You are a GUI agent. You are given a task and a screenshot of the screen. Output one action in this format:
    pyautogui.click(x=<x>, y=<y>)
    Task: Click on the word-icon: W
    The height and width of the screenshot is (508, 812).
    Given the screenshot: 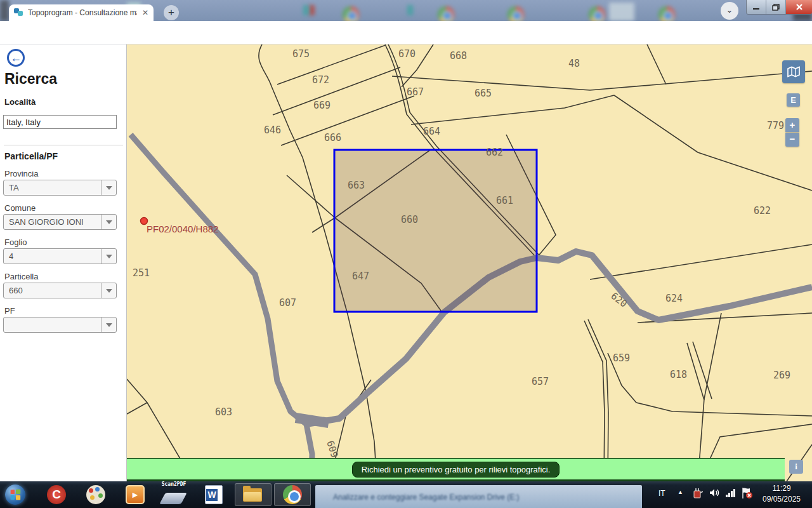 What is the action you would take?
    pyautogui.click(x=214, y=495)
    